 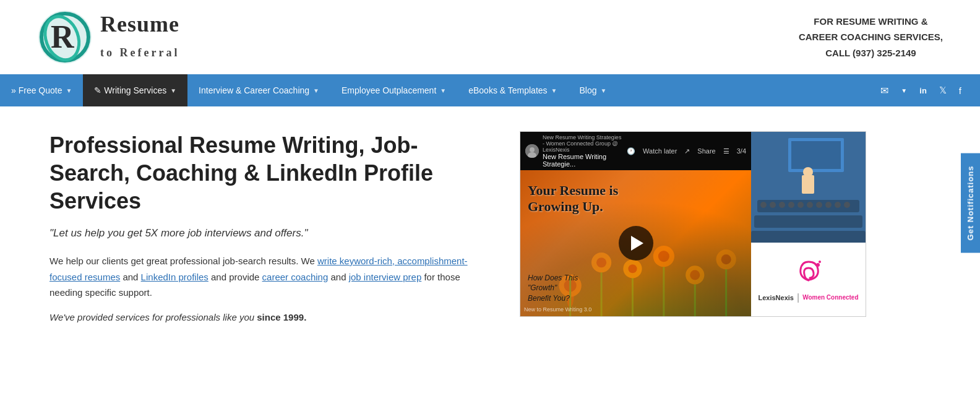 I want to click on lexisnexis-logo-area: LexisNexis | Women Connected, so click(x=808, y=280).